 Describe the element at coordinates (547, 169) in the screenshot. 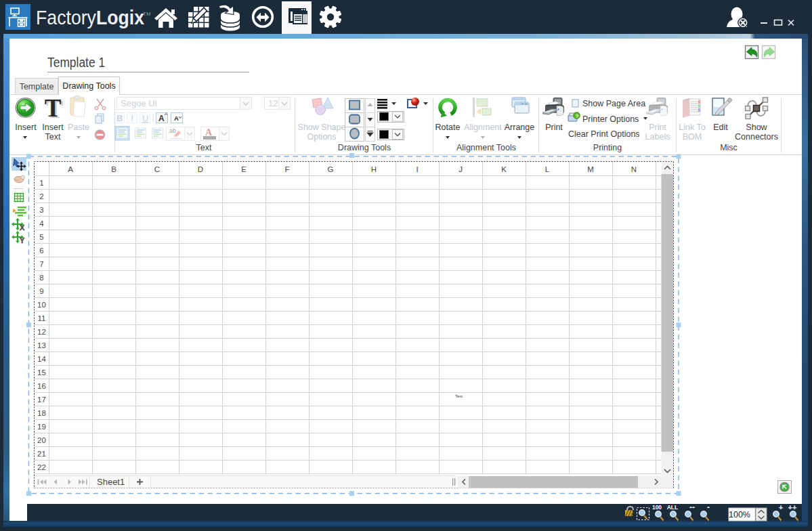

I see `svg-text: L` at that location.